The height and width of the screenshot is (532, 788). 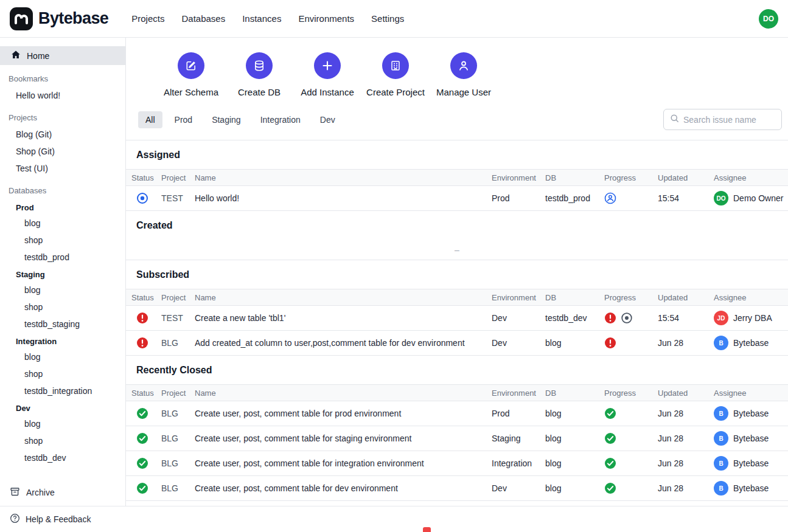 What do you see at coordinates (753, 318) in the screenshot?
I see `assignee-name: Jerry DBA` at bounding box center [753, 318].